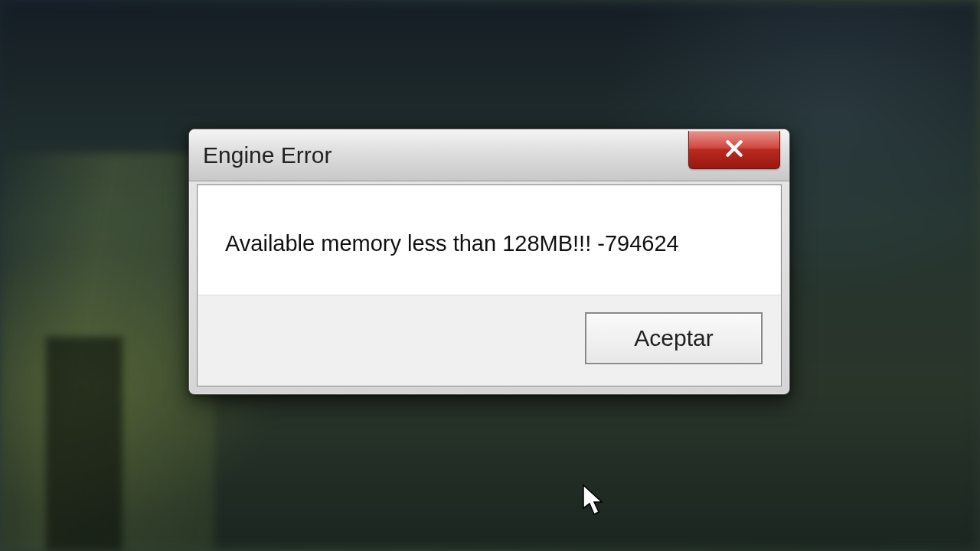  I want to click on dialog-title: Engine Error, so click(267, 155).